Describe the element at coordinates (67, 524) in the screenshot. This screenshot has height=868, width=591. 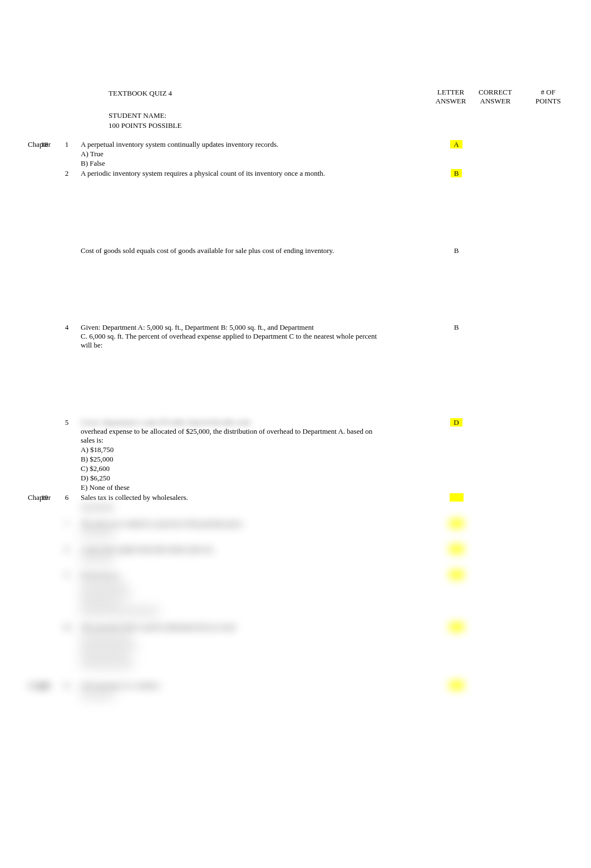
I see `question-number: 7` at that location.